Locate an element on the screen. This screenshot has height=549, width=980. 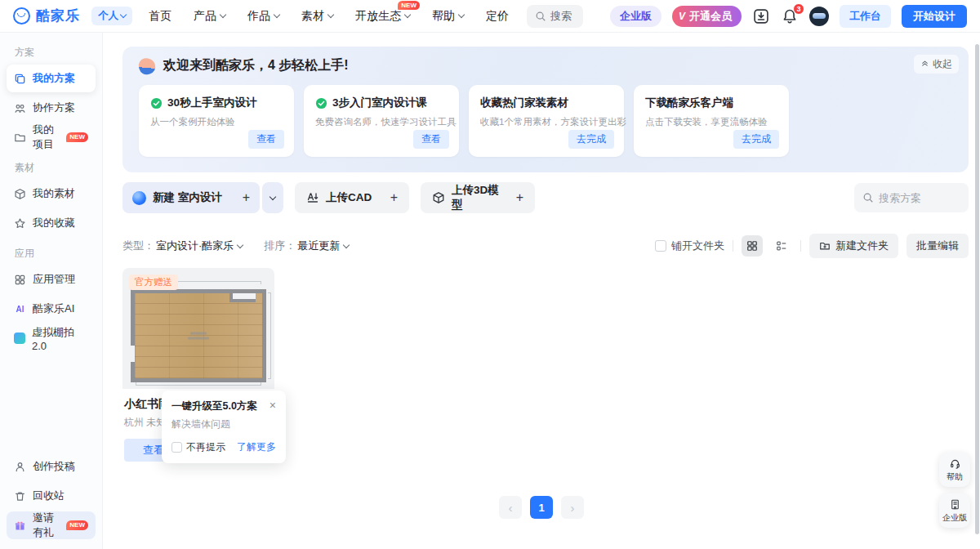
folder-icon is located at coordinates (20, 137).